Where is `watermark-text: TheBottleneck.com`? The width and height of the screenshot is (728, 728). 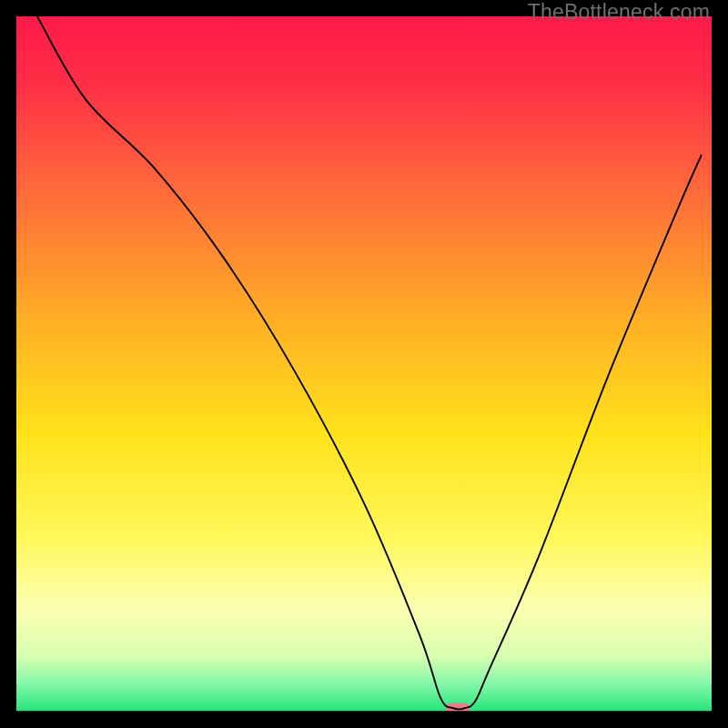 watermark-text: TheBottleneck.com is located at coordinates (619, 13).